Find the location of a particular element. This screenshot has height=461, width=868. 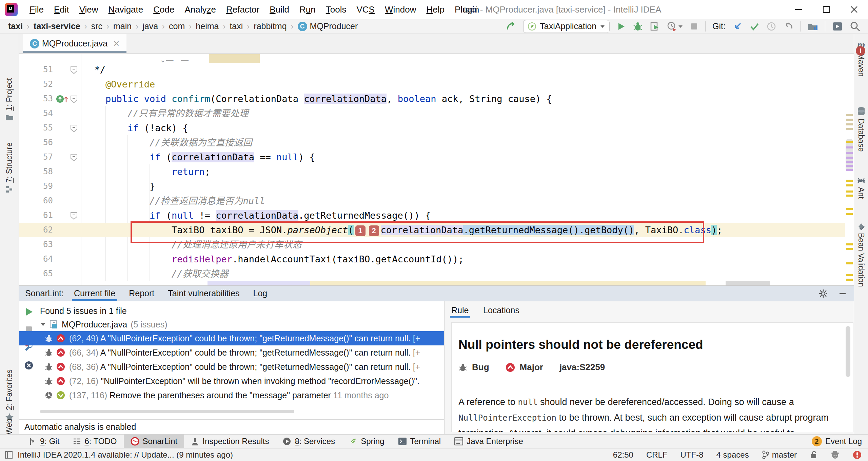

status-message: IntelliJ IDEA 2020.1.4 available: // Upd… is located at coordinates (125, 455).